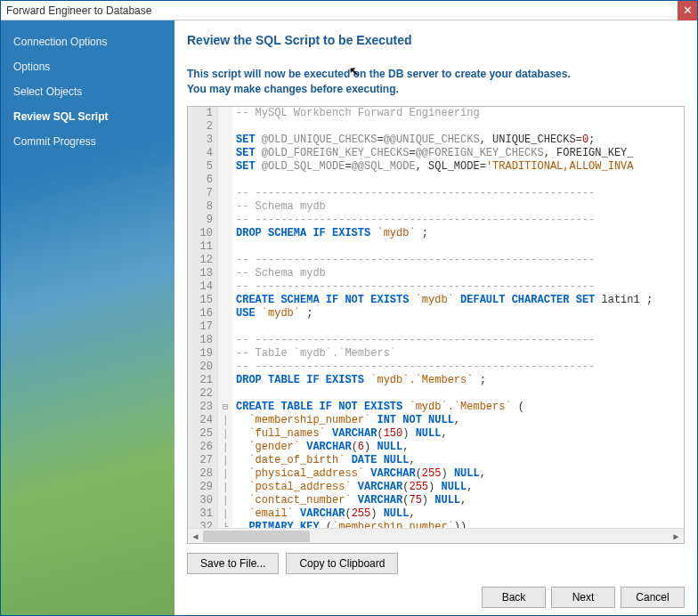 This screenshot has height=616, width=698. Describe the element at coordinates (459, 420) in the screenshot. I see `code-line: `membership_number` INT NOT NULL,` at that location.